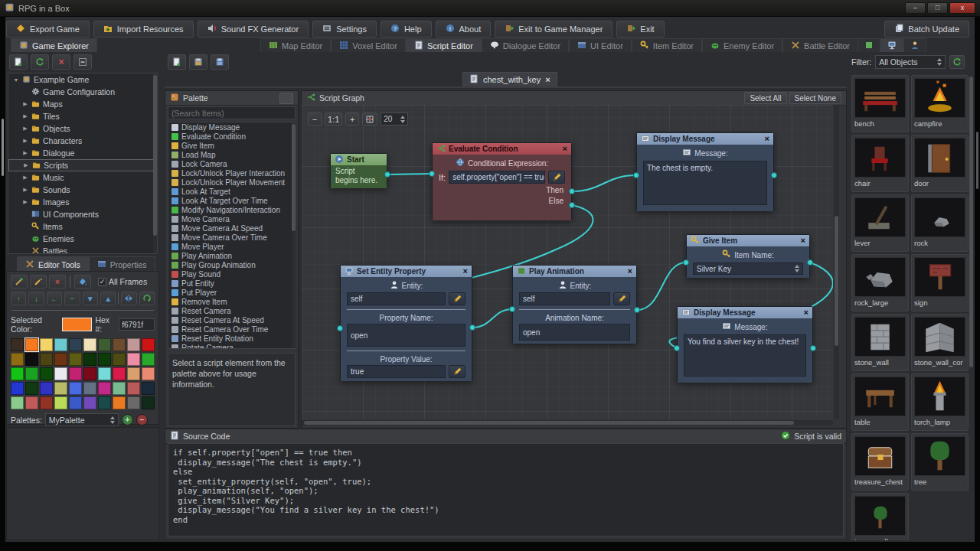  Describe the element at coordinates (83, 92) in the screenshot. I see `tree-item-game-configuration: Game Configuration` at that location.